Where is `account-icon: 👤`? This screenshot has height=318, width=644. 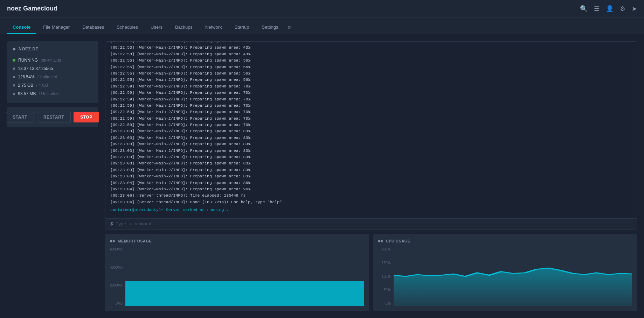
account-icon: 👤 is located at coordinates (610, 9).